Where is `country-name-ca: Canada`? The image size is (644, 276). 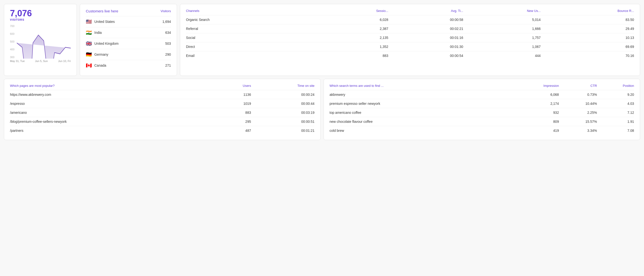 country-name-ca: Canada is located at coordinates (100, 66).